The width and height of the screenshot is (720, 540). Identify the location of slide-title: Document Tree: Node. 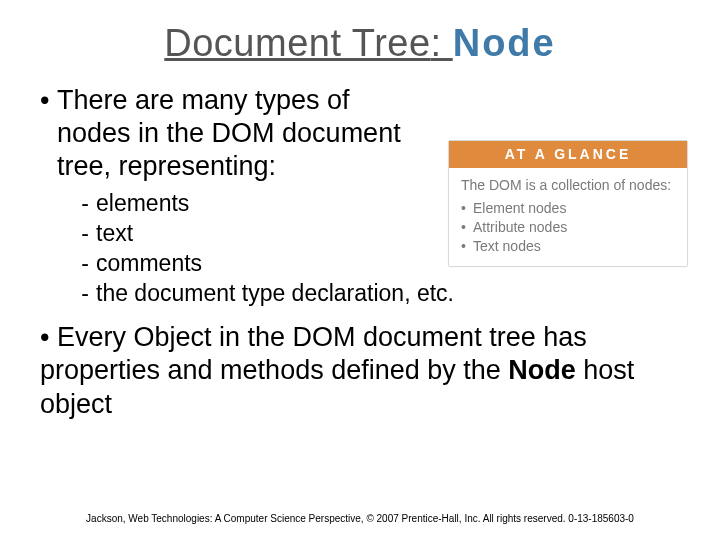
(360, 33).